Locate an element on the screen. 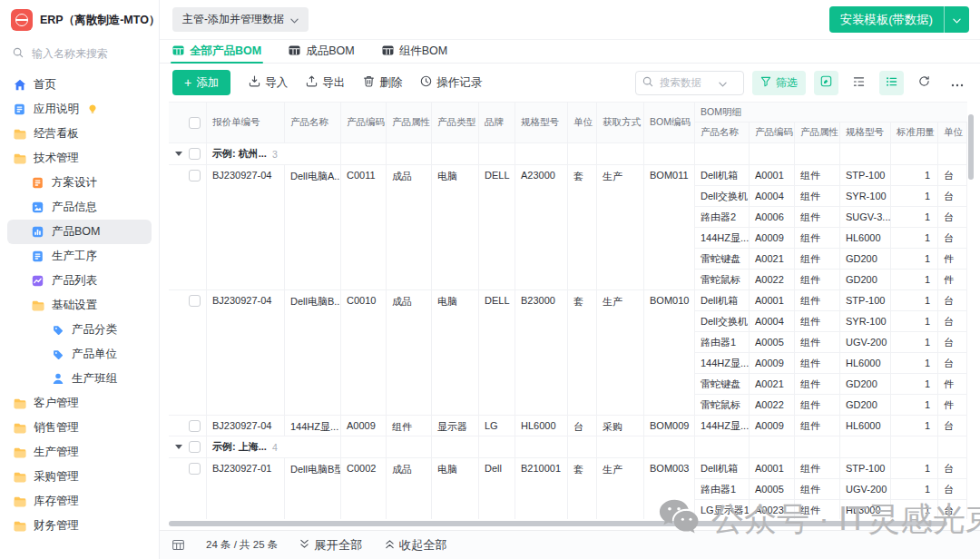 Image resolution: width=980 pixels, height=559 pixels. header-subcell: 规格型号 is located at coordinates (866, 132).